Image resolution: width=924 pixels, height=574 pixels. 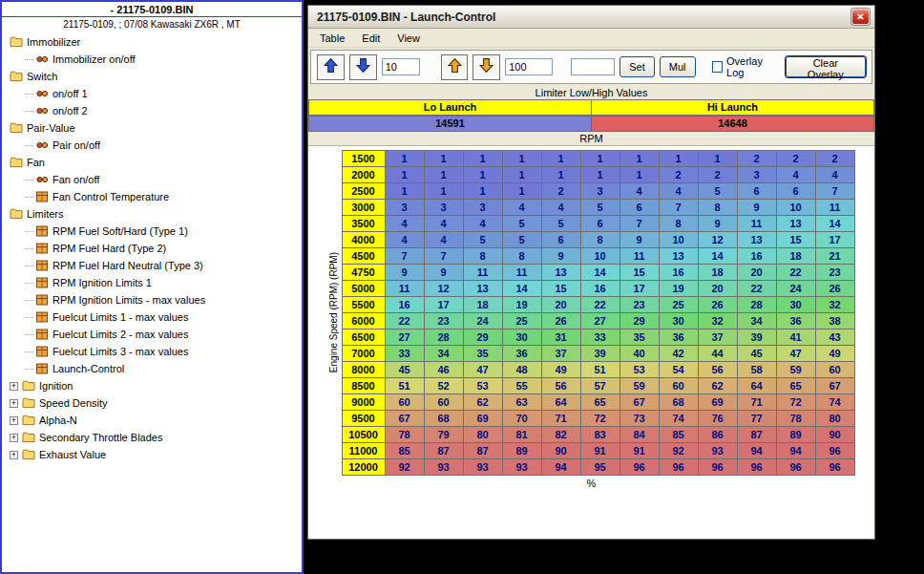 What do you see at coordinates (796, 288) in the screenshot?
I see `value-cell: 24` at bounding box center [796, 288].